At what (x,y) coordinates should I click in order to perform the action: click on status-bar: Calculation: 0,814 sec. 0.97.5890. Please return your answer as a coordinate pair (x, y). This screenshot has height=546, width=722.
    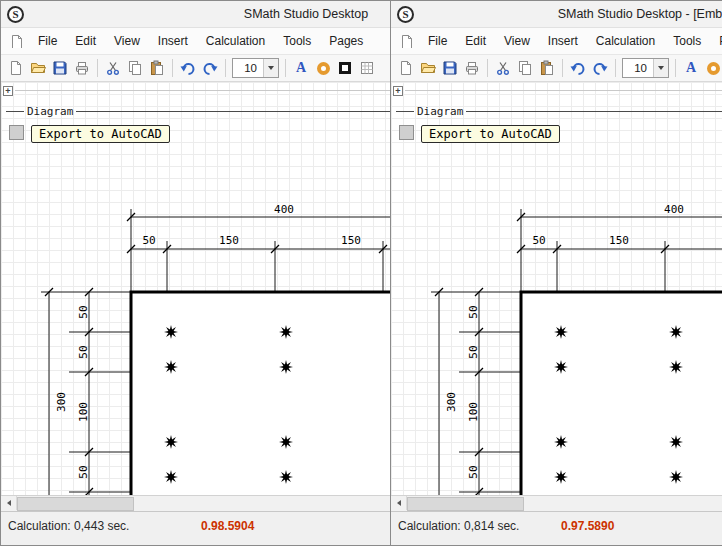
    Looking at the image, I should click on (556, 528).